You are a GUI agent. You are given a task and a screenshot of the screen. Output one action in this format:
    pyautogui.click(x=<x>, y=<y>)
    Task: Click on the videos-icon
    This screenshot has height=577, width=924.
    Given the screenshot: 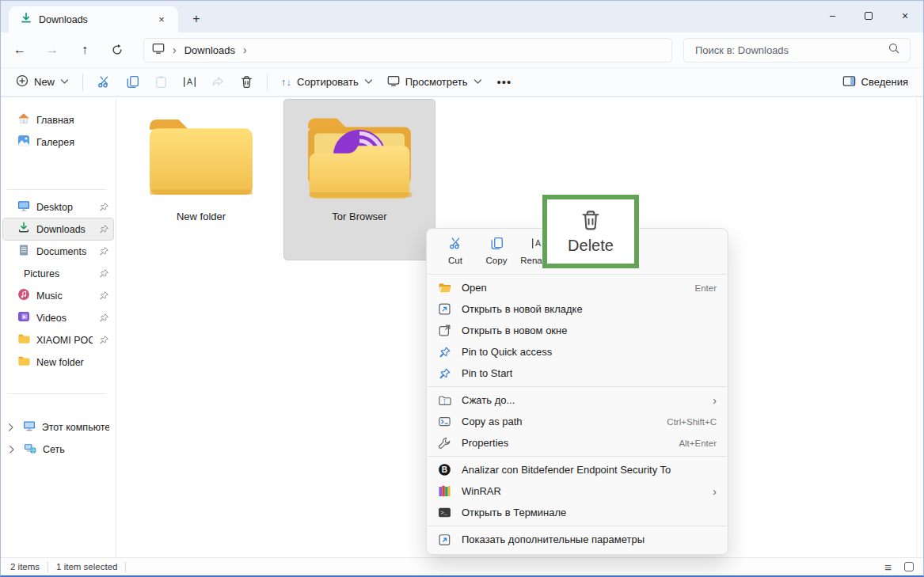 What is the action you would take?
    pyautogui.click(x=24, y=318)
    